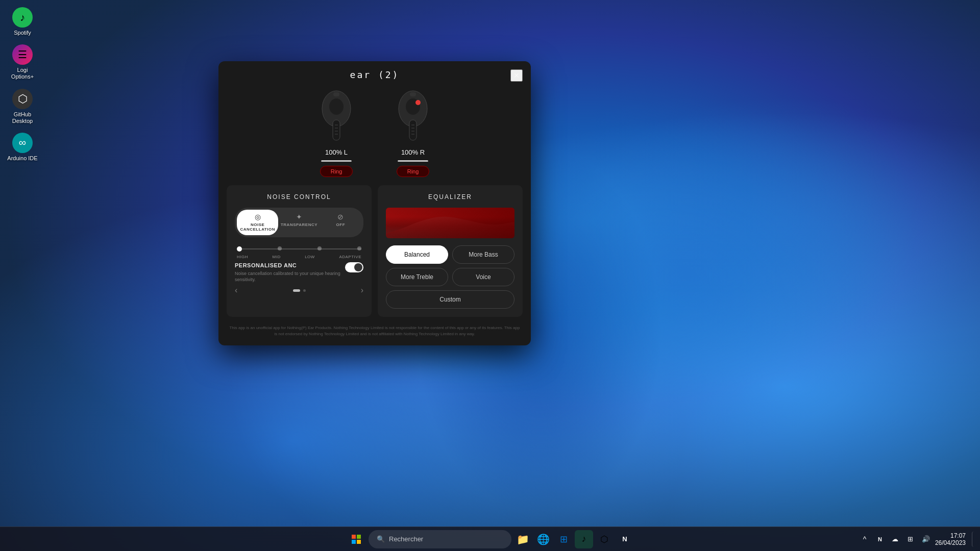  Describe the element at coordinates (413, 161) in the screenshot. I see `right-battery-fill` at that location.